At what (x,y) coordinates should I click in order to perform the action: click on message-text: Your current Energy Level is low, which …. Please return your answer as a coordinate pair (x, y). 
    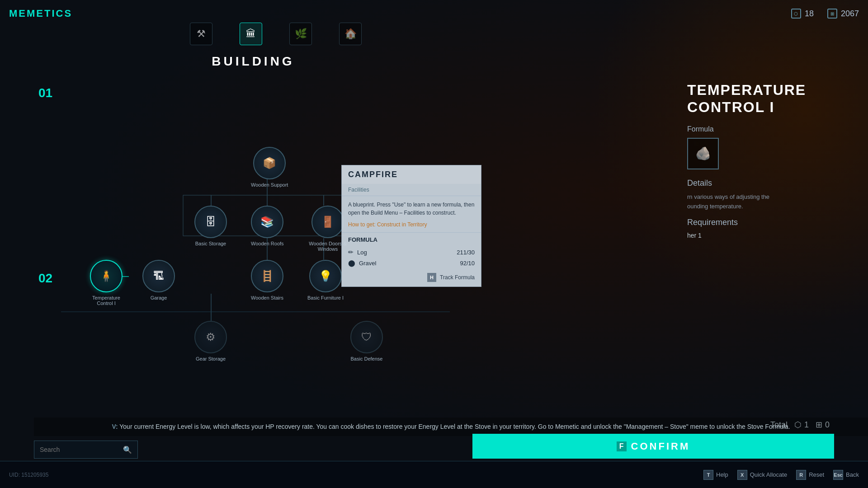
    Looking at the image, I should click on (455, 427).